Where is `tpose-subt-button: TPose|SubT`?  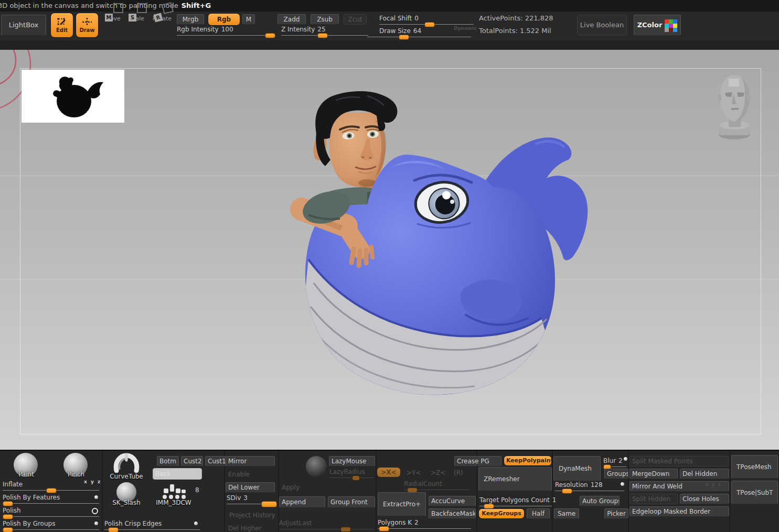 tpose-subt-button: TPose|SubT is located at coordinates (754, 493).